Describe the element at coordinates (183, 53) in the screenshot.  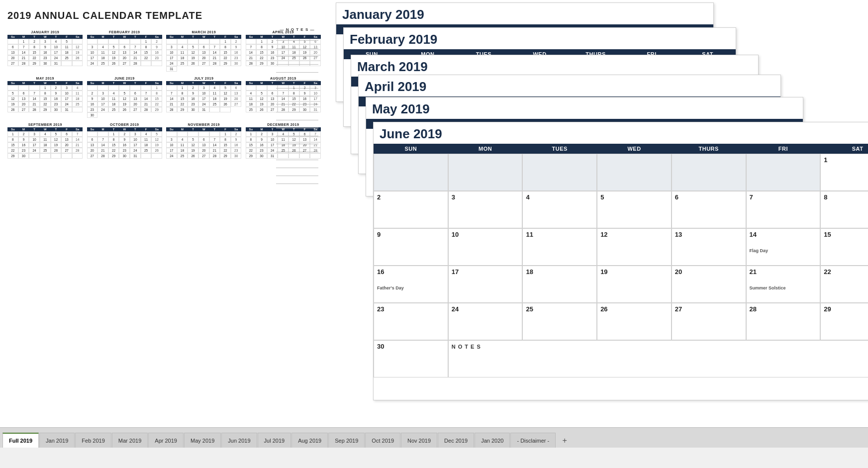
I see `mini-cal-day: 11` at that location.